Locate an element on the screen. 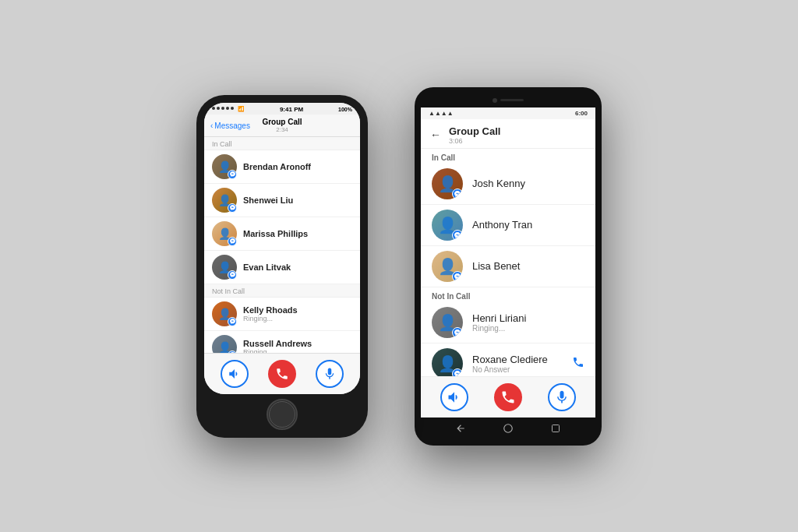  android-time: 6:00 is located at coordinates (581, 114).